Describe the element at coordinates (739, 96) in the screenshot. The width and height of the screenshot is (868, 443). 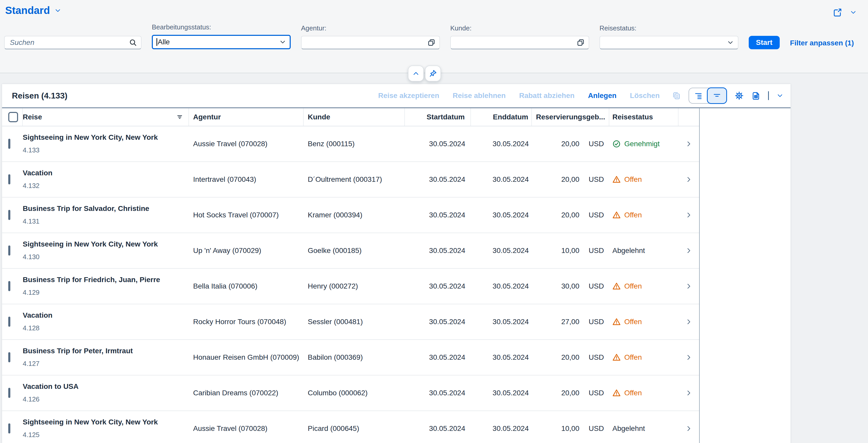
I see `settings-gear-icon` at that location.